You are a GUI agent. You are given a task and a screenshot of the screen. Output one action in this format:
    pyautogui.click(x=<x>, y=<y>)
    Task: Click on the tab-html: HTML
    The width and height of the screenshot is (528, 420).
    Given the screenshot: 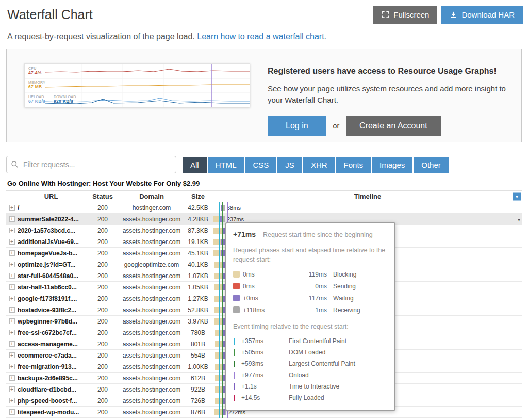 What is the action you would take?
    pyautogui.click(x=226, y=165)
    